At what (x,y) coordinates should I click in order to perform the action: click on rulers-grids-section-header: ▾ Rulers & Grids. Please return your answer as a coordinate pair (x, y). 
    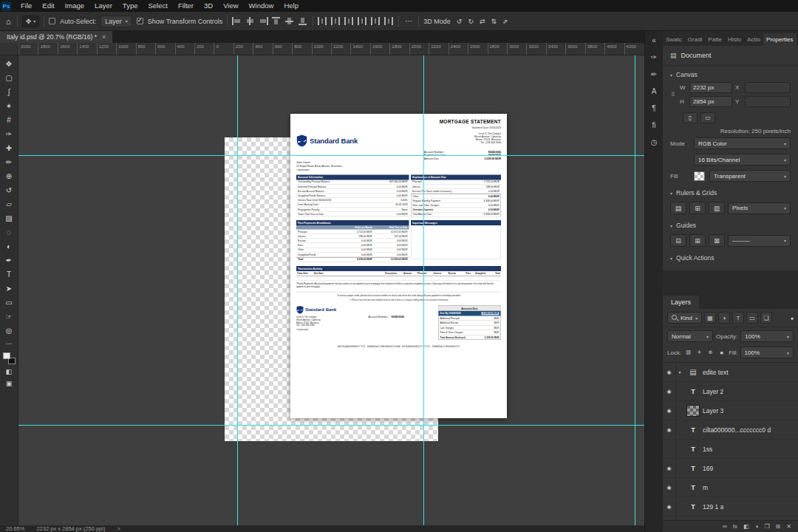
    Looking at the image, I should click on (730, 192).